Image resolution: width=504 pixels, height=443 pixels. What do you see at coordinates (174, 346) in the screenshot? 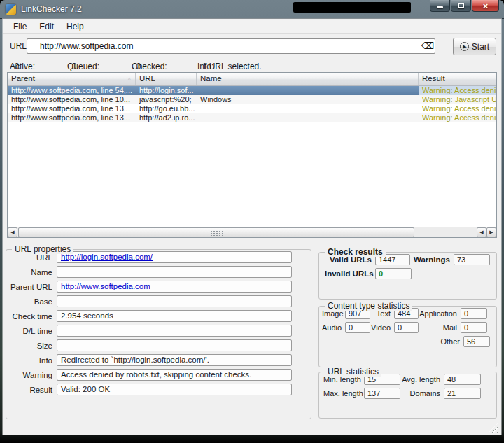
I see `field-value-size` at bounding box center [174, 346].